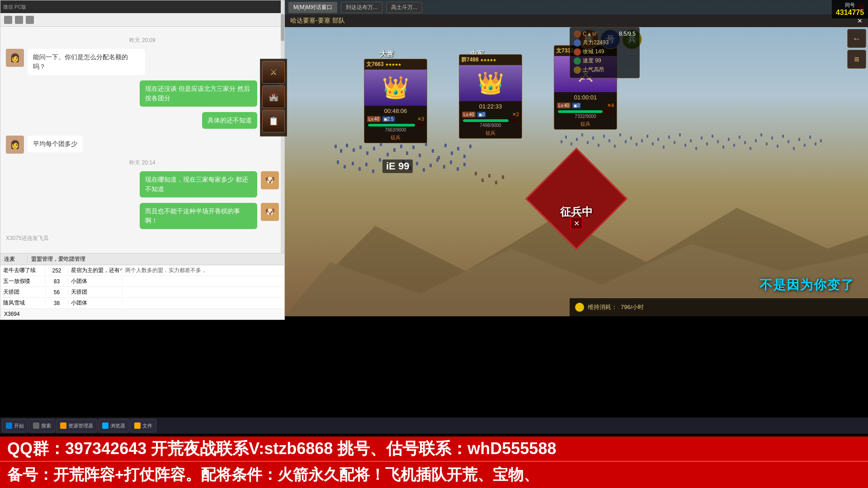  Describe the element at coordinates (632, 307) in the screenshot. I see `gbb-cost-val: 796/小时` at that location.